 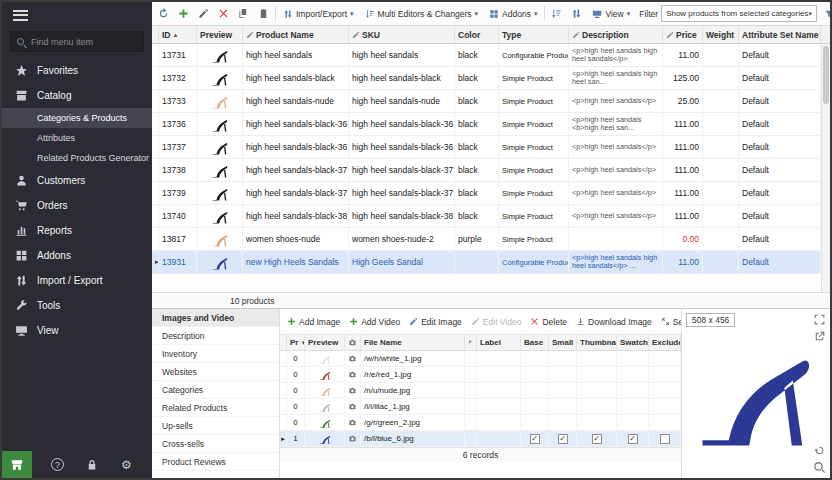 What do you see at coordinates (422, 14) in the screenshot?
I see `multi-editors-dropdown: Multi Editors & Changers▾` at bounding box center [422, 14].